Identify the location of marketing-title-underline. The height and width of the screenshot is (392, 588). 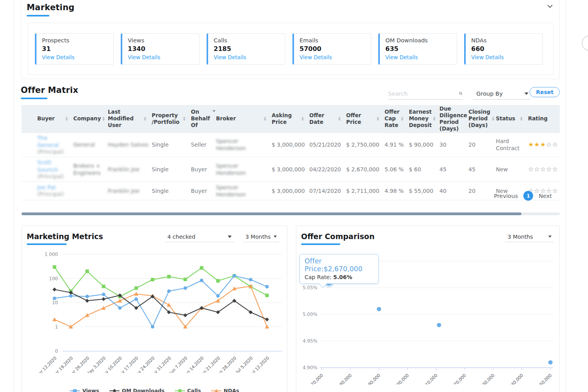
(38, 16).